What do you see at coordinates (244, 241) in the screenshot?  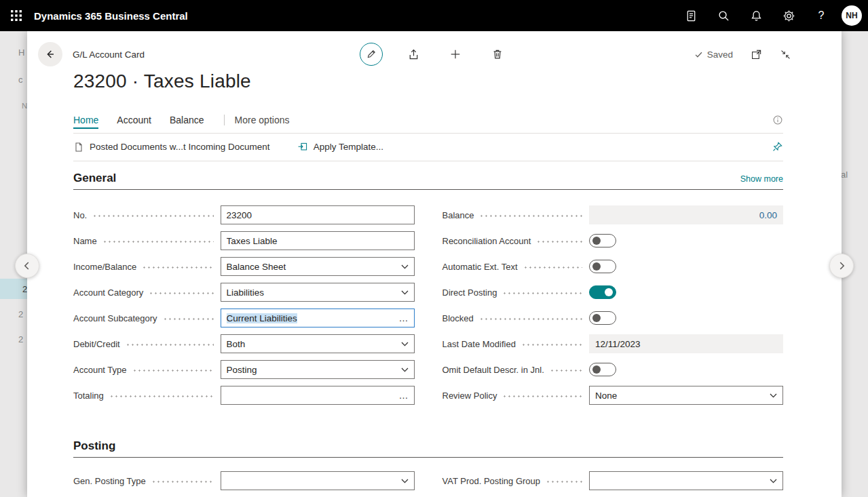 I see `field-name: NameTaxes Liable` at bounding box center [244, 241].